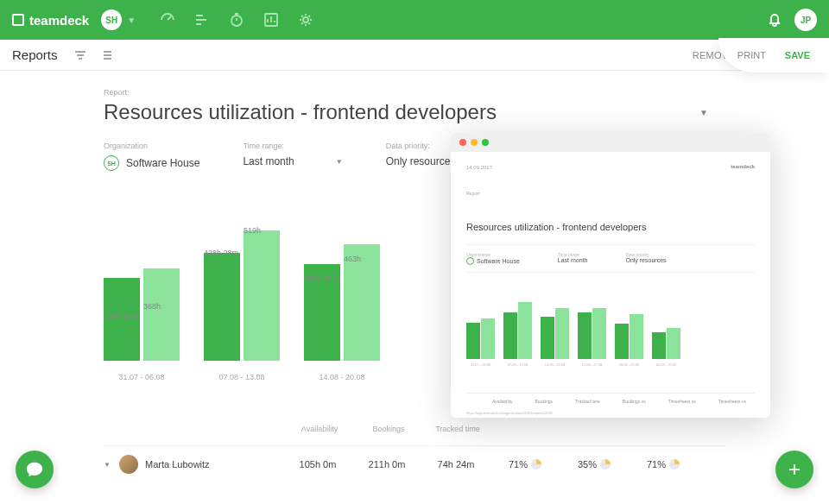 This screenshot has height=504, width=829. Describe the element at coordinates (463, 142) in the screenshot. I see `close-dot` at that location.